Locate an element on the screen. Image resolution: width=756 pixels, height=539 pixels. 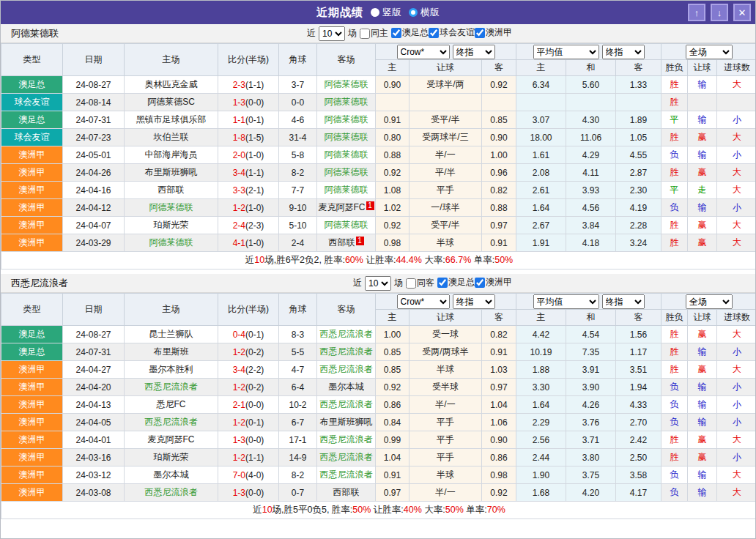
fulltime-score: 1-1 is located at coordinates (239, 120).